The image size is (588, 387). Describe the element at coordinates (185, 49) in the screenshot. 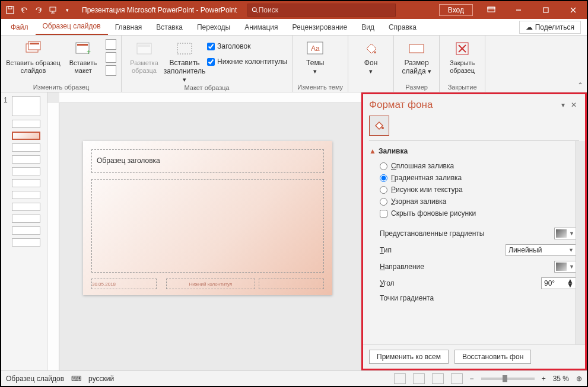

I see `insert-placeholder-icon` at that location.